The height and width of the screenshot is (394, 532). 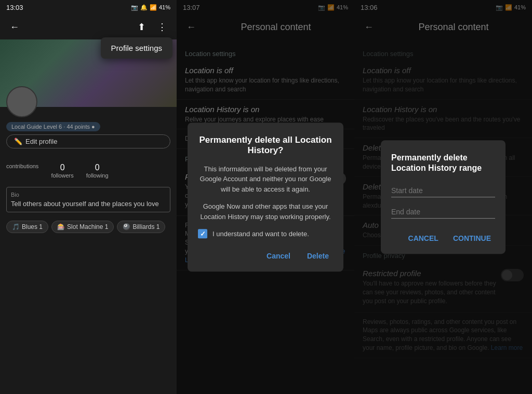 What do you see at coordinates (443, 164) in the screenshot?
I see `date-range-title: Permanently delete Location History rang…` at bounding box center [443, 164].